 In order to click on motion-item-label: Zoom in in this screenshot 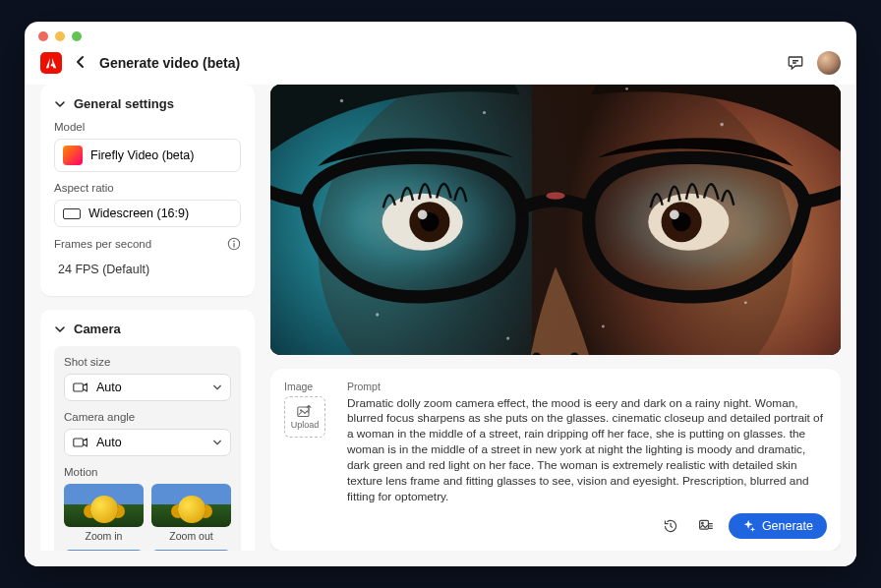, I will do `click(104, 536)`.